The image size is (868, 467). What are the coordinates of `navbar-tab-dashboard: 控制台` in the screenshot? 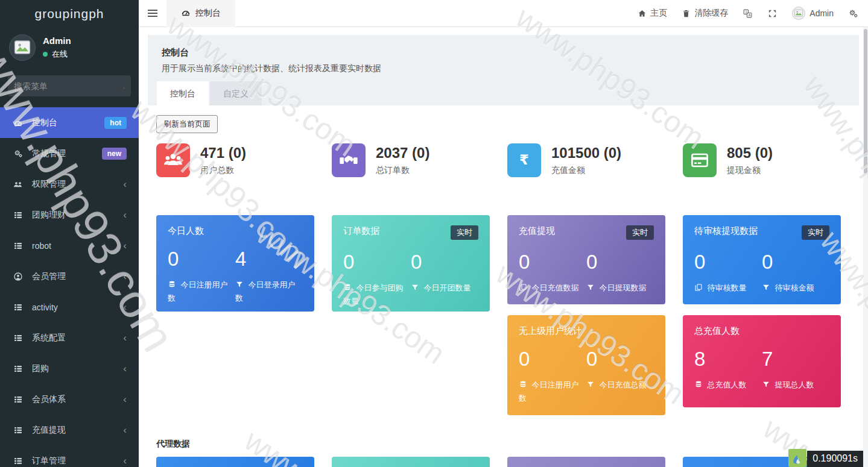 It's located at (201, 13).